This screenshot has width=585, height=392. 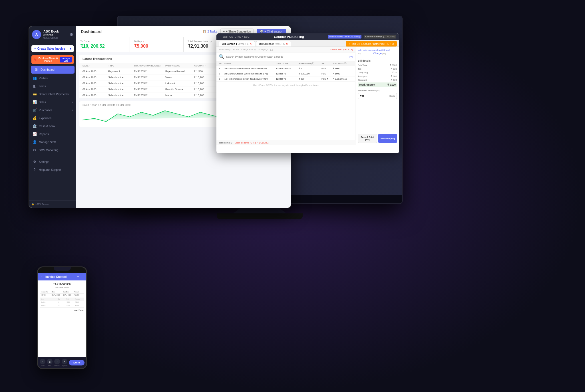 What do you see at coordinates (79, 292) in the screenshot?
I see `cell: Amount` at bounding box center [79, 292].